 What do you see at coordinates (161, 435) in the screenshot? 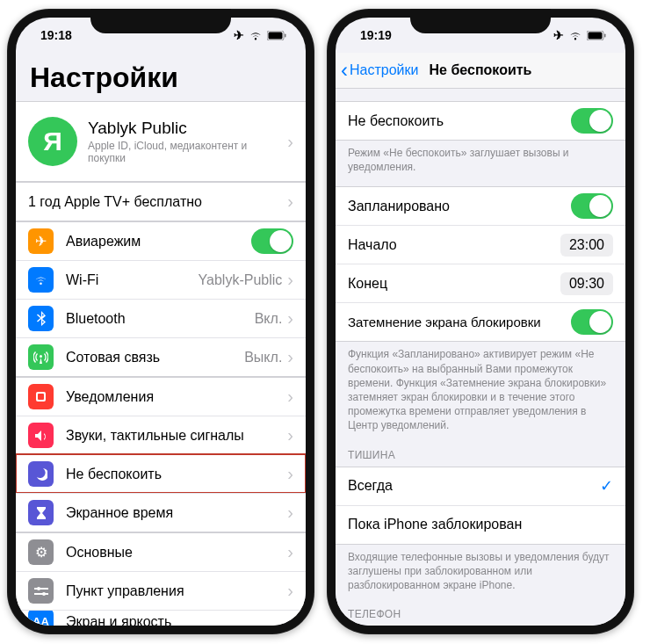
I see `sounds-row: Звуки, тактильные сигналы ›` at bounding box center [161, 435].